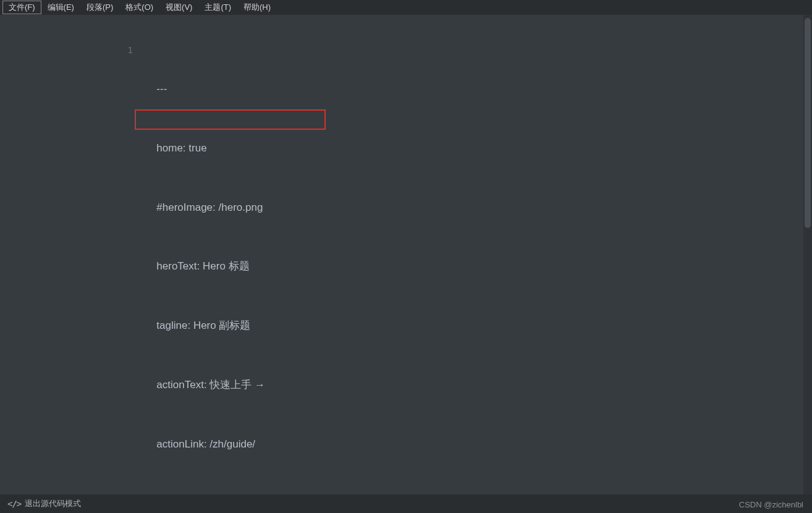 This screenshot has height=513, width=812. What do you see at coordinates (14, 504) in the screenshot?
I see `code-icon: </>` at bounding box center [14, 504].